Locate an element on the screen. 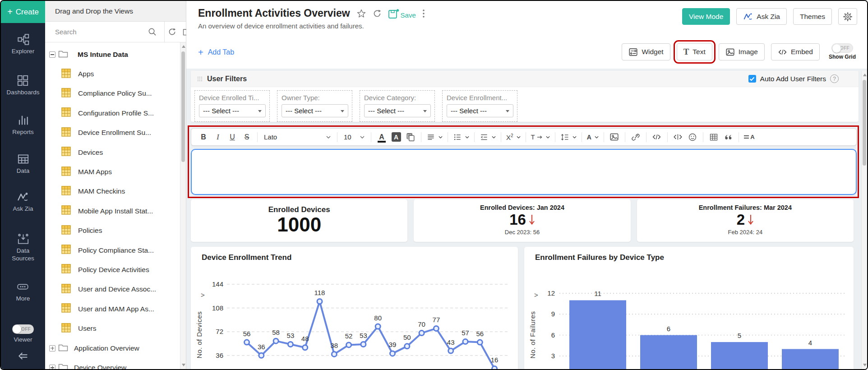  insert-table-button is located at coordinates (714, 137).